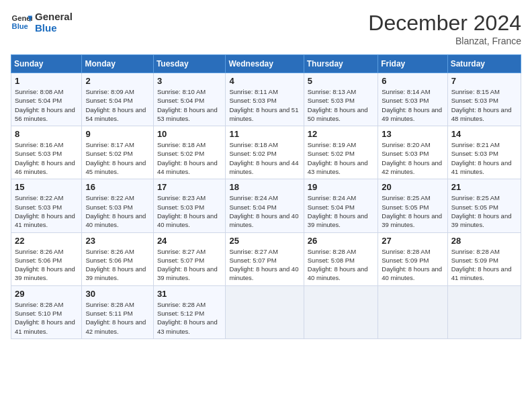 This screenshot has height=411, width=532. Describe the element at coordinates (189, 134) in the screenshot. I see `day-number: 10` at that location.